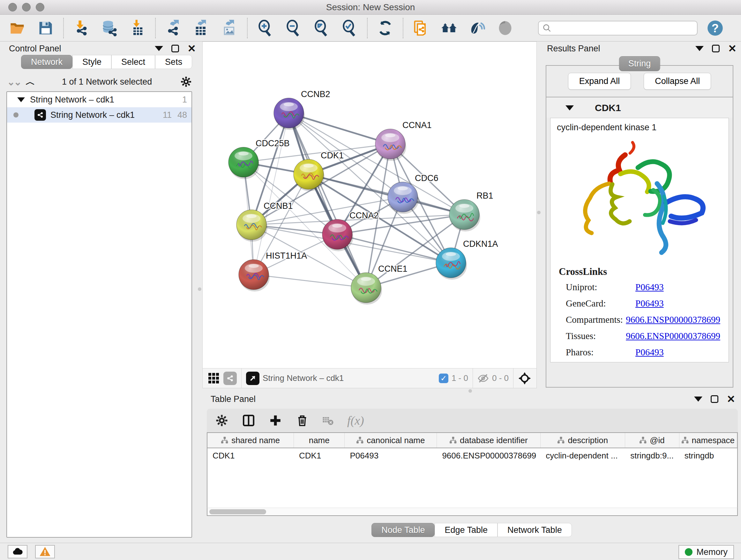  What do you see at coordinates (17, 28) in the screenshot?
I see `open-session-icon` at bounding box center [17, 28].